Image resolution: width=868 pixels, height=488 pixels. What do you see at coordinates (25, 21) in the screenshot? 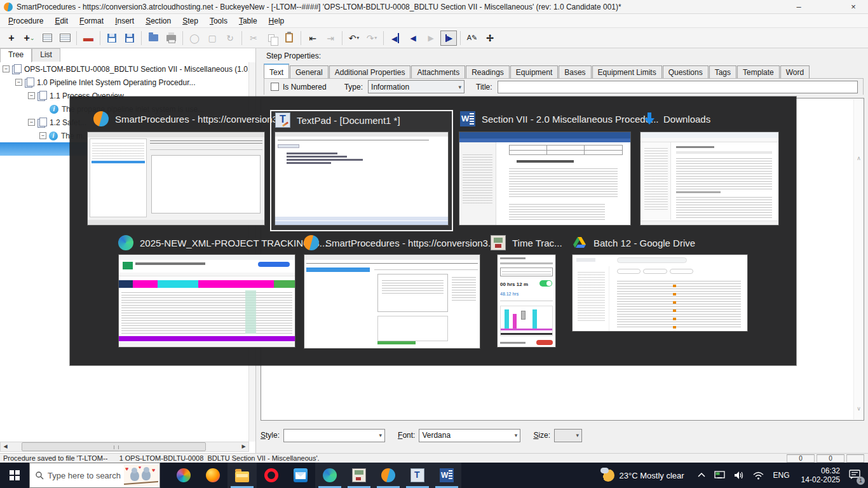
I see `menu-procedure: Procedure` at bounding box center [25, 21].